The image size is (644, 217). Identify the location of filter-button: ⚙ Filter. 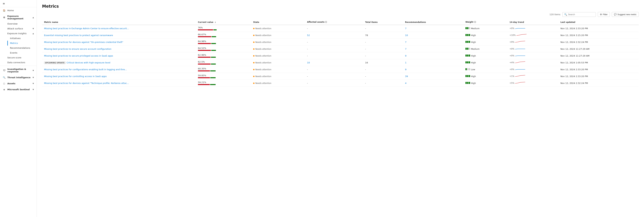
(604, 14).